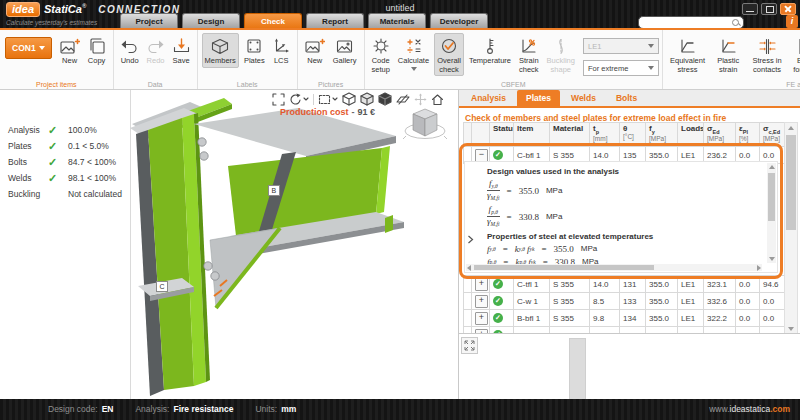  Describe the element at coordinates (794, 54) in the screenshot. I see `bolt-forces-button: Bolt forces` at that location.